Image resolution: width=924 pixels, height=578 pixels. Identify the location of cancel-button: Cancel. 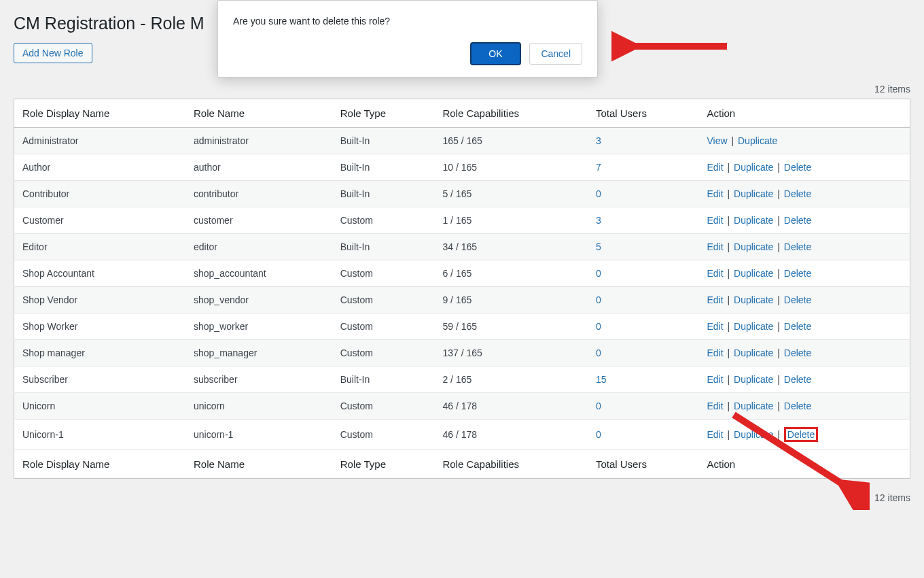
(556, 54).